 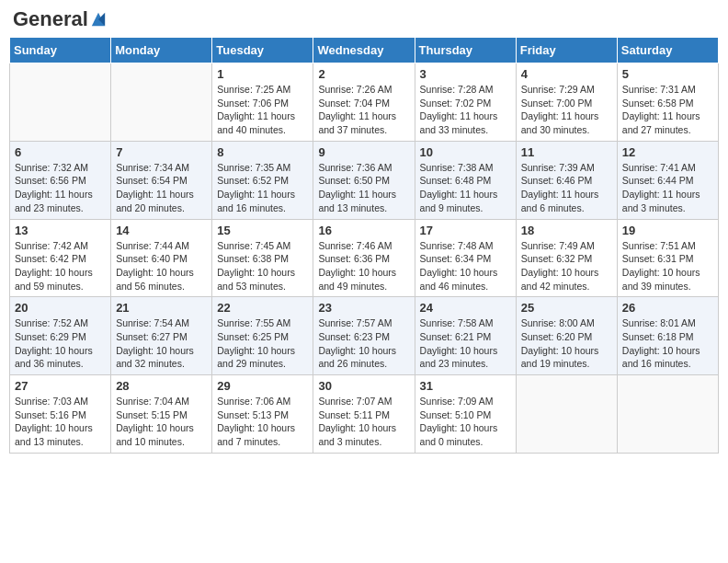 What do you see at coordinates (263, 103) in the screenshot?
I see `calendar-cell: 1Sunrise: 7:25 AM Sunset: 7:06 PM Daylig…` at bounding box center [263, 103].